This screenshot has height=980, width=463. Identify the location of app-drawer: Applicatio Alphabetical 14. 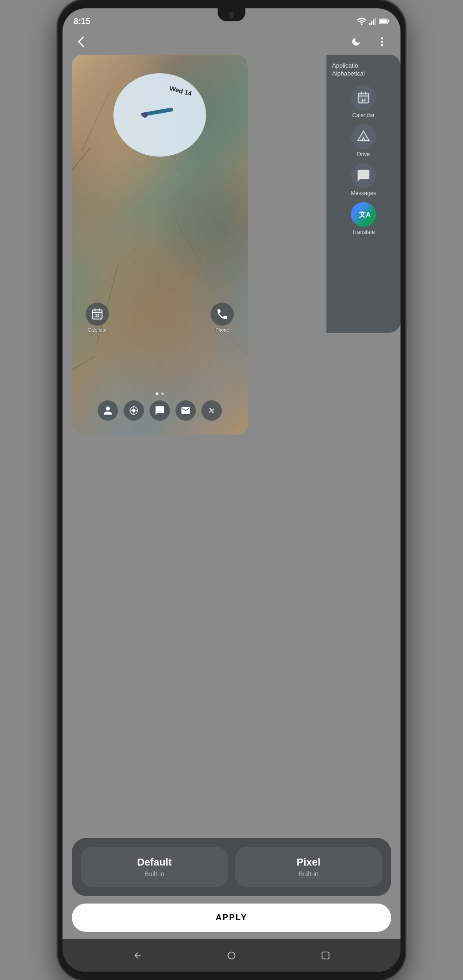
(363, 194).